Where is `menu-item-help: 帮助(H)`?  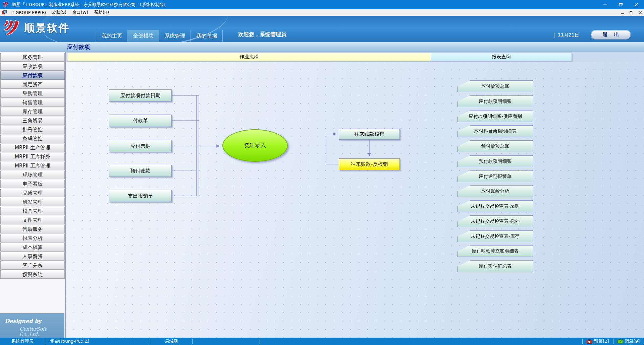
menu-item-help: 帮助(H) is located at coordinates (102, 13).